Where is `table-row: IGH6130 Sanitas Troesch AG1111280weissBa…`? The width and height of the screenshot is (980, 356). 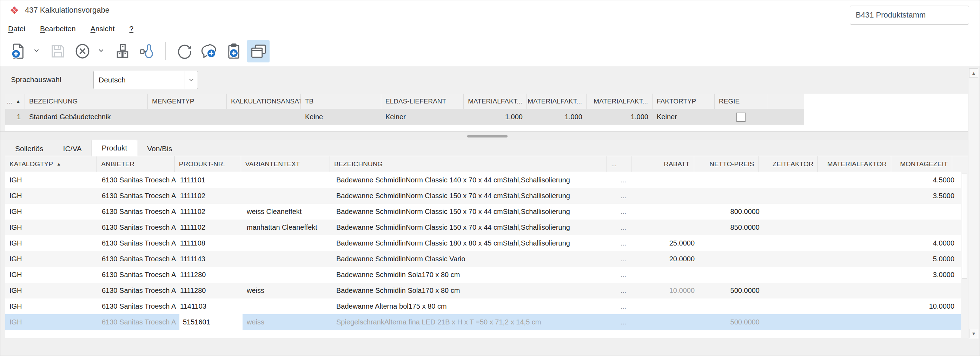
table-row: IGH6130 Sanitas Troesch AG1111280weissBa… is located at coordinates (483, 291).